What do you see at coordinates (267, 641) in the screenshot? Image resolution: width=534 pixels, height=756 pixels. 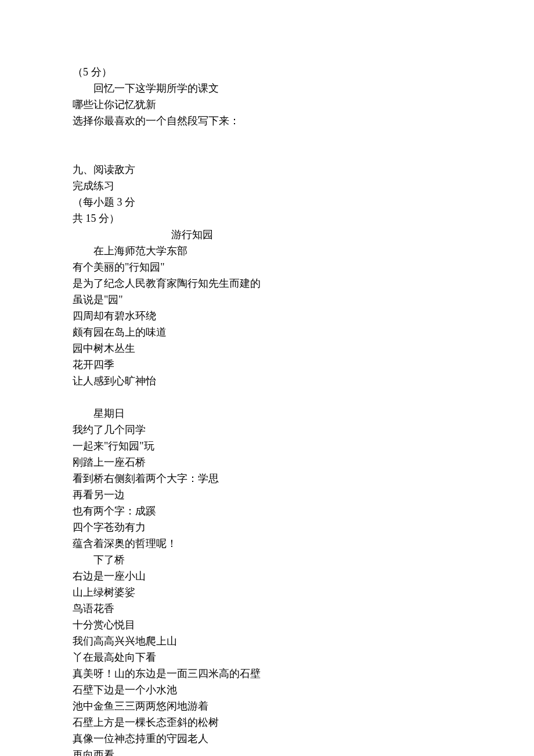 I see `text-line: 我们高高兴兴地爬上山` at bounding box center [267, 641].